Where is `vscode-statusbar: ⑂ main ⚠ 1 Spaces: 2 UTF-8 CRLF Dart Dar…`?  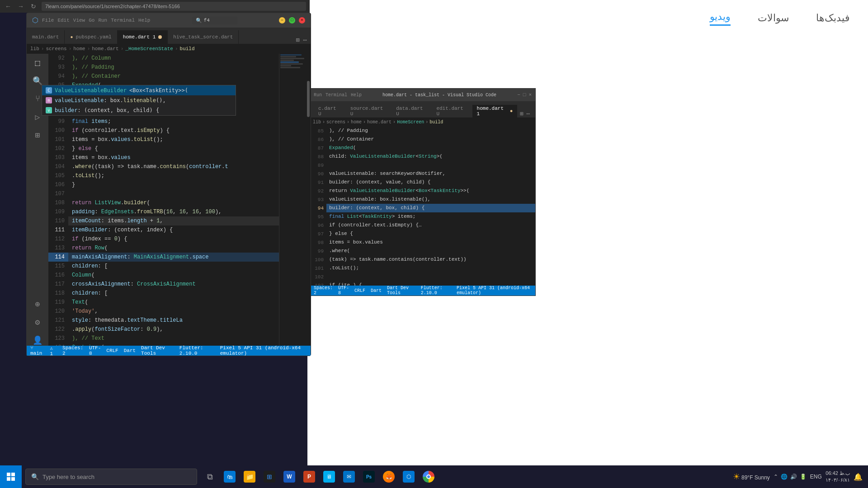 vscode-statusbar: ⑂ main ⚠ 1 Spaces: 2 UTF-8 CRLF Dart Dar… is located at coordinates (169, 351).